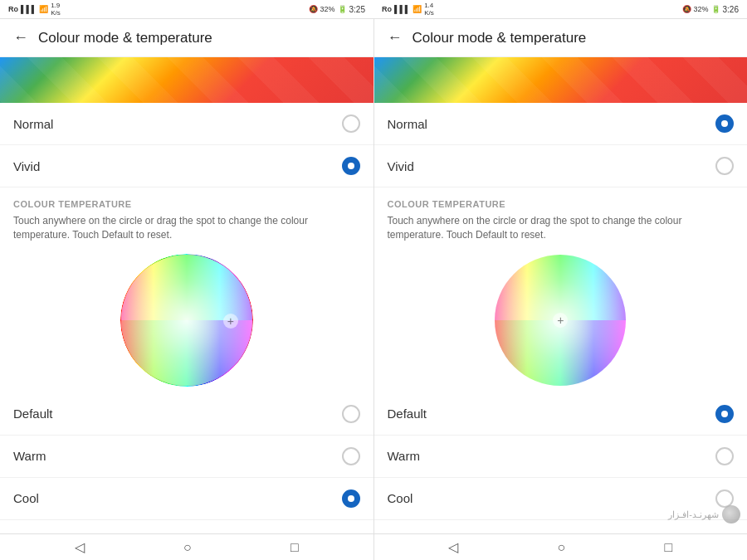  What do you see at coordinates (687, 9) in the screenshot?
I see `mute-icon-r: 🔕` at bounding box center [687, 9].